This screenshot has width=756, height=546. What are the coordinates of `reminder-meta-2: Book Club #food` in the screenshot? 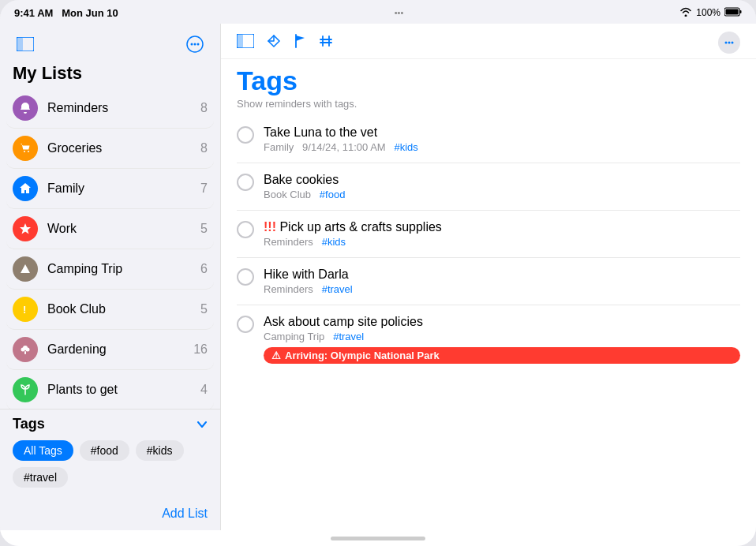 It's located at (502, 194).